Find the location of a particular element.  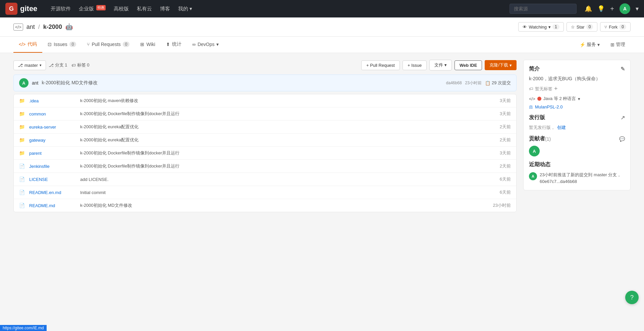

activity-title: 近期动态 is located at coordinates (577, 164).